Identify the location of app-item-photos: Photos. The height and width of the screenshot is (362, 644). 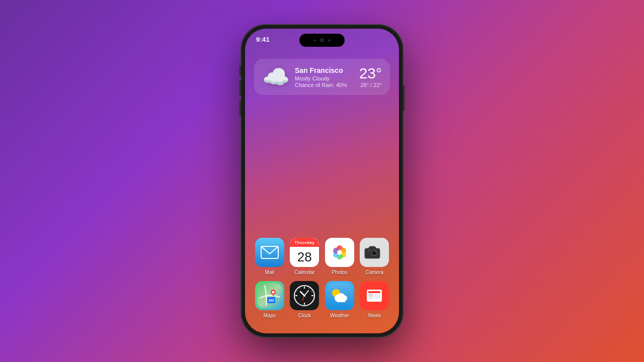
(340, 256).